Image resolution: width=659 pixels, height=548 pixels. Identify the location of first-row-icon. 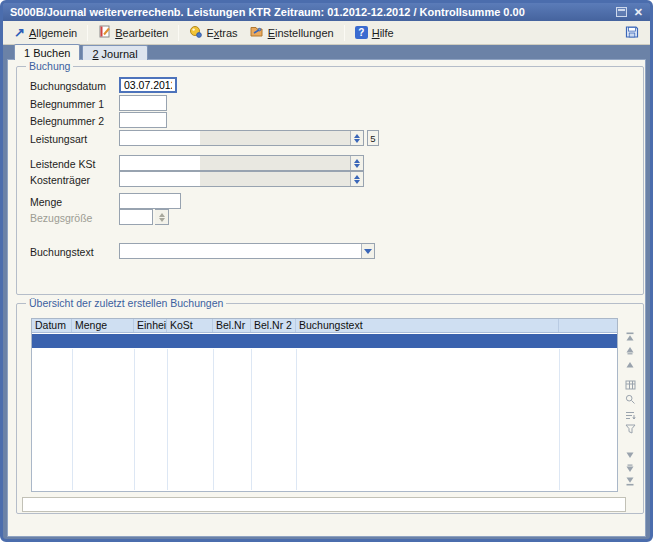
(630, 337).